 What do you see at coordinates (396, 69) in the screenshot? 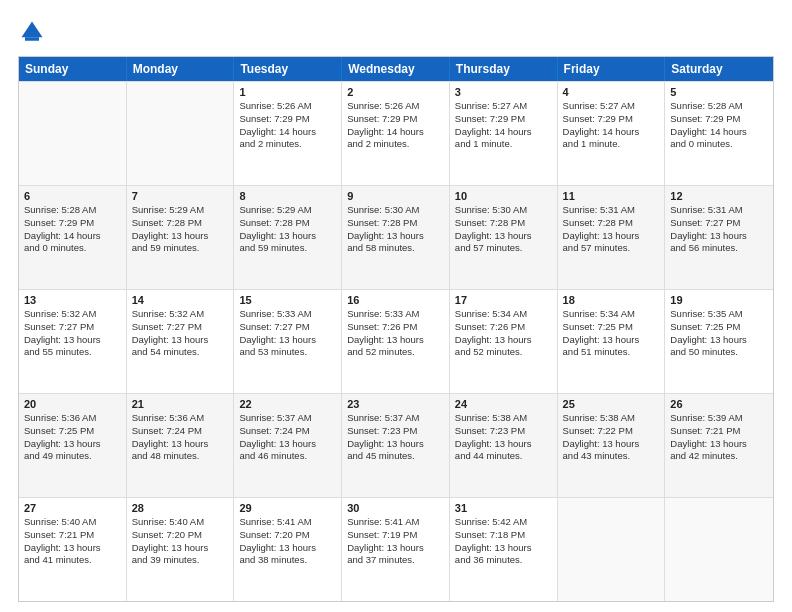
I see `calendar-header: SundayMondayTuesdayWednesdayThursdayFrid…` at bounding box center [396, 69].